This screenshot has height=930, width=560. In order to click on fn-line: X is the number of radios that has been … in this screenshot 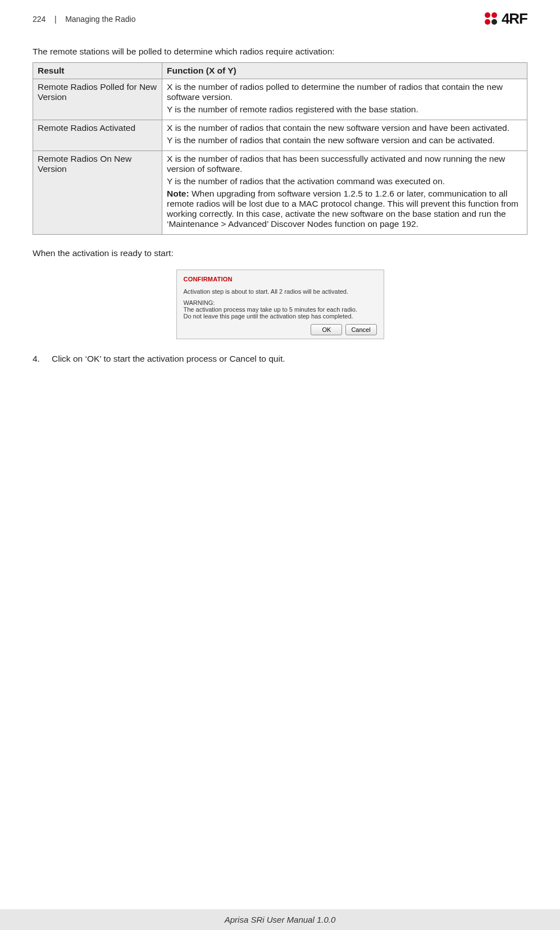, I will do `click(345, 164)`.